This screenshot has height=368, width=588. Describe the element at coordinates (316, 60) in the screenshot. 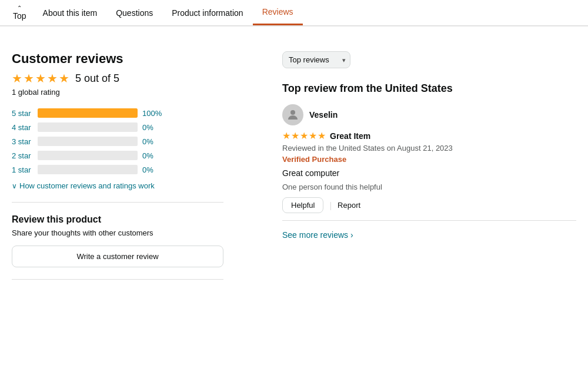

I see `dropdown-wrapper: Top reviewsMost recentAll reviewers ▾` at that location.